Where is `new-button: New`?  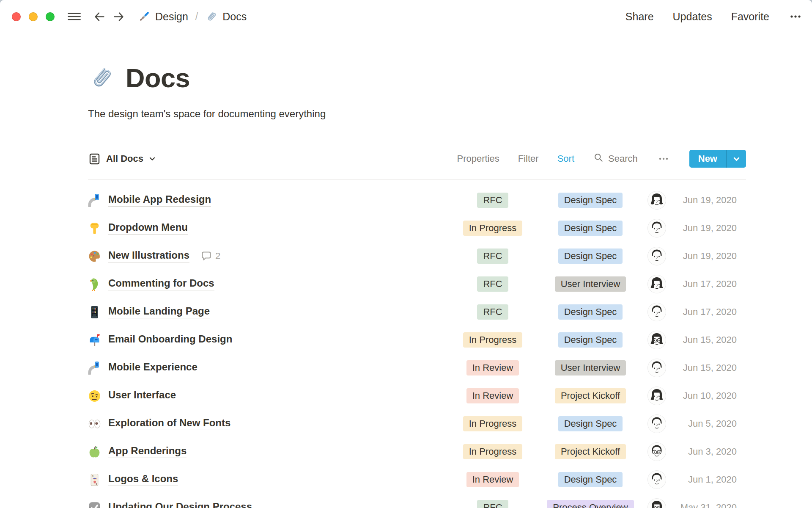
new-button: New is located at coordinates (708, 159).